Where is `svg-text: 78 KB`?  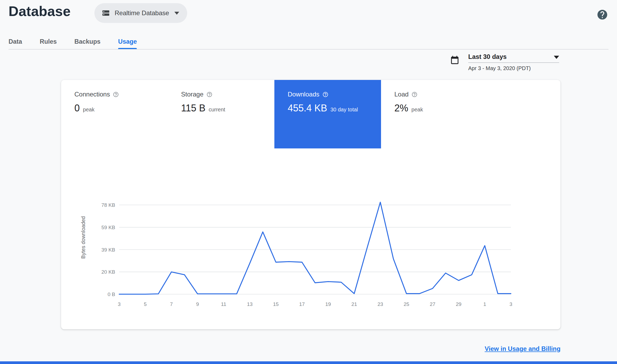 svg-text: 78 KB is located at coordinates (108, 205).